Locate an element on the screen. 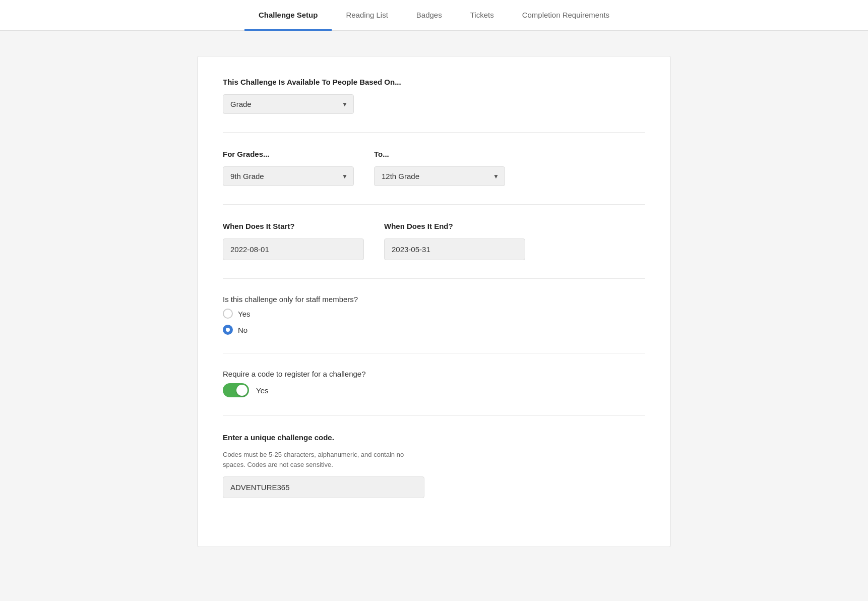 The height and width of the screenshot is (601, 868). staff-only-radio-group: Yes No is located at coordinates (434, 322).